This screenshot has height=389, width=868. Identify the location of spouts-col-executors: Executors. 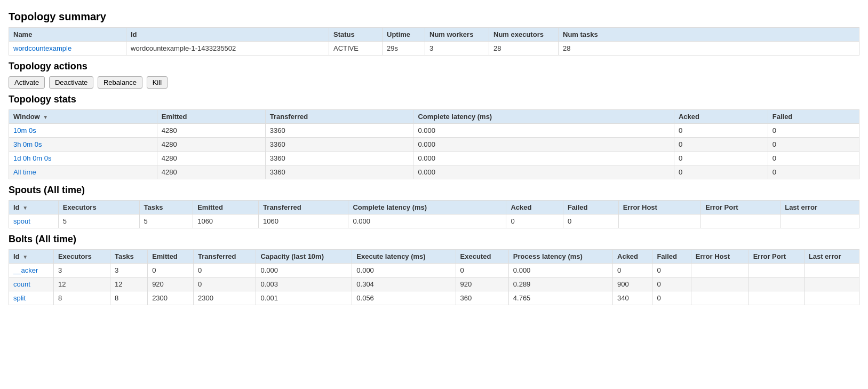
(99, 208).